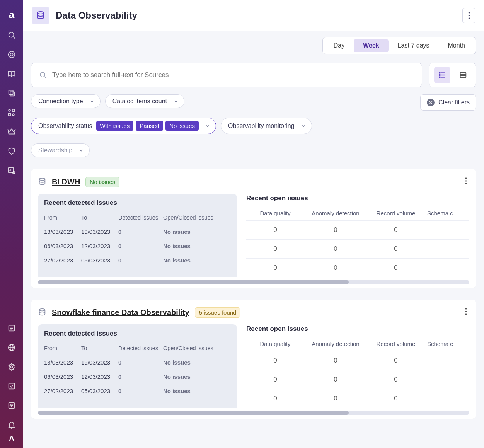  I want to click on app-logo: a, so click(12, 15).